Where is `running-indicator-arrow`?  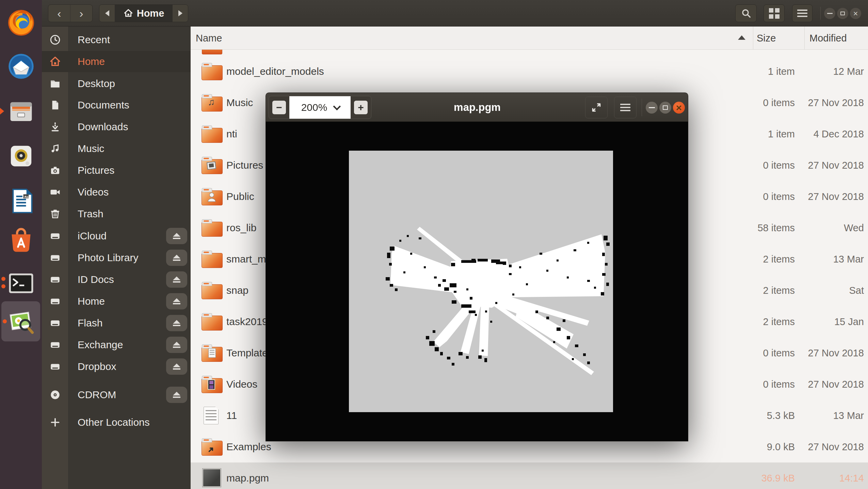 running-indicator-arrow is located at coordinates (2, 111).